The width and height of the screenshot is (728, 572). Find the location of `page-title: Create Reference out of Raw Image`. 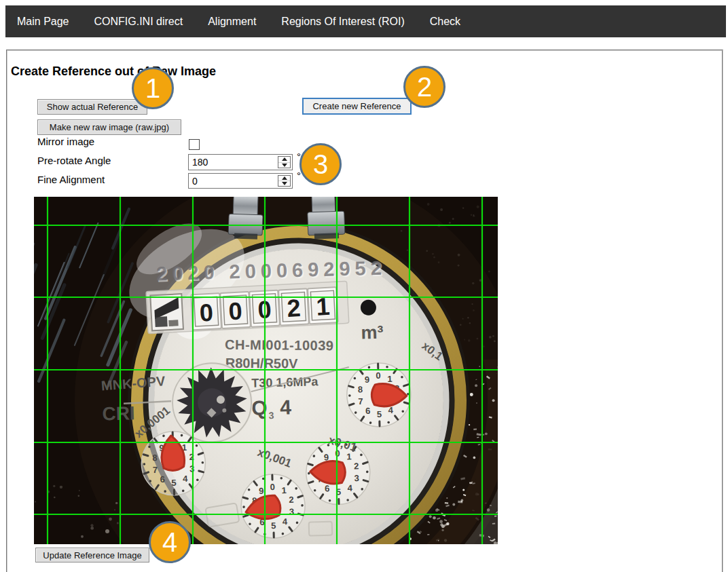

page-title: Create Reference out of Raw Image is located at coordinates (113, 72).